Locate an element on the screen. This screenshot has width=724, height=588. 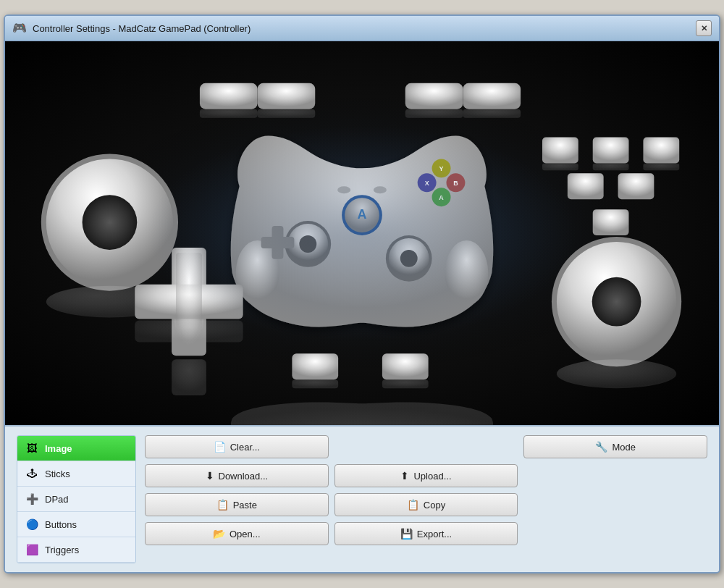
sidebar-label-dpad: DPad is located at coordinates (56, 500).